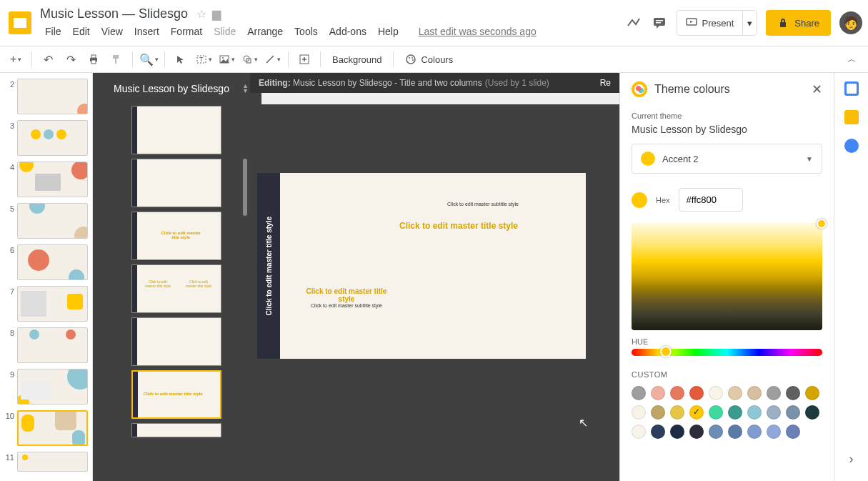 This screenshot has width=868, height=481. I want to click on new-slide-button: + ▾, so click(16, 59).